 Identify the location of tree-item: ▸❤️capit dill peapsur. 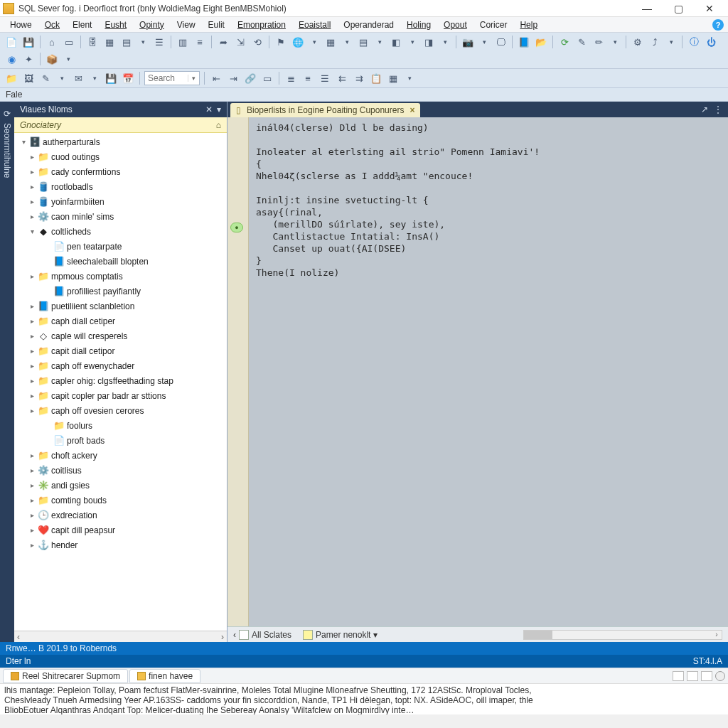
(121, 530).